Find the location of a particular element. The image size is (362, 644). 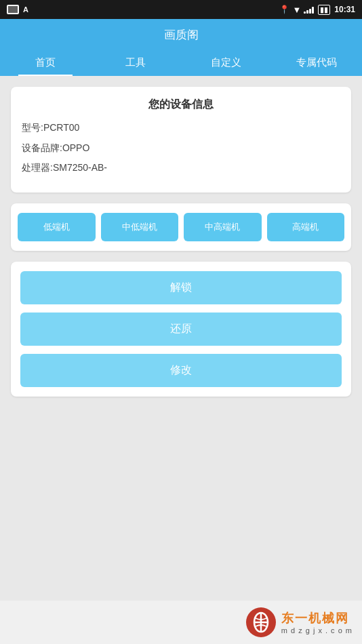

location-icon: 📍 is located at coordinates (285, 9).